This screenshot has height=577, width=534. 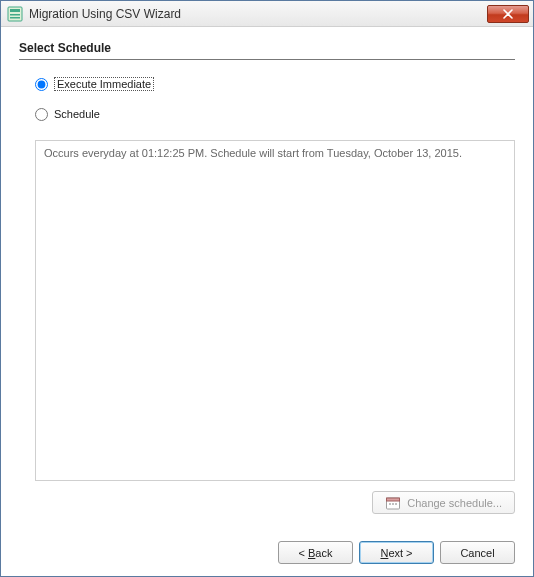 What do you see at coordinates (267, 104) in the screenshot?
I see `schedule-radio-group: Execute Immediate Schedule` at bounding box center [267, 104].